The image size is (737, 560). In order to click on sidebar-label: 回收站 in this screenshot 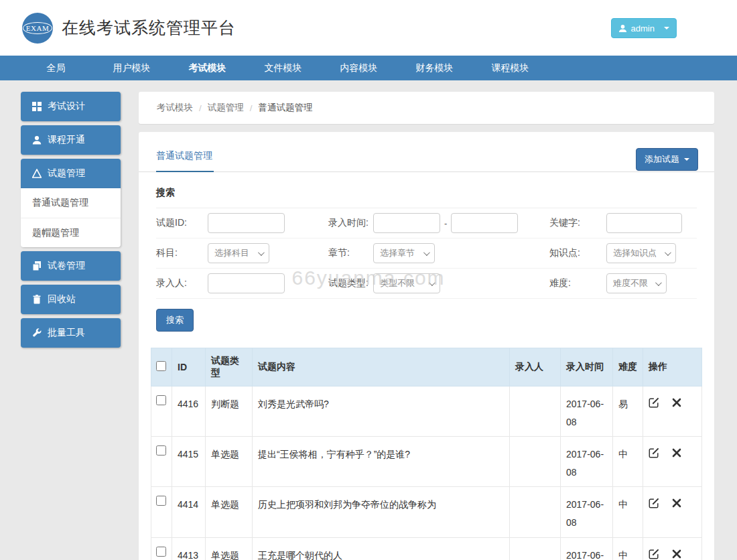, I will do `click(62, 299)`.